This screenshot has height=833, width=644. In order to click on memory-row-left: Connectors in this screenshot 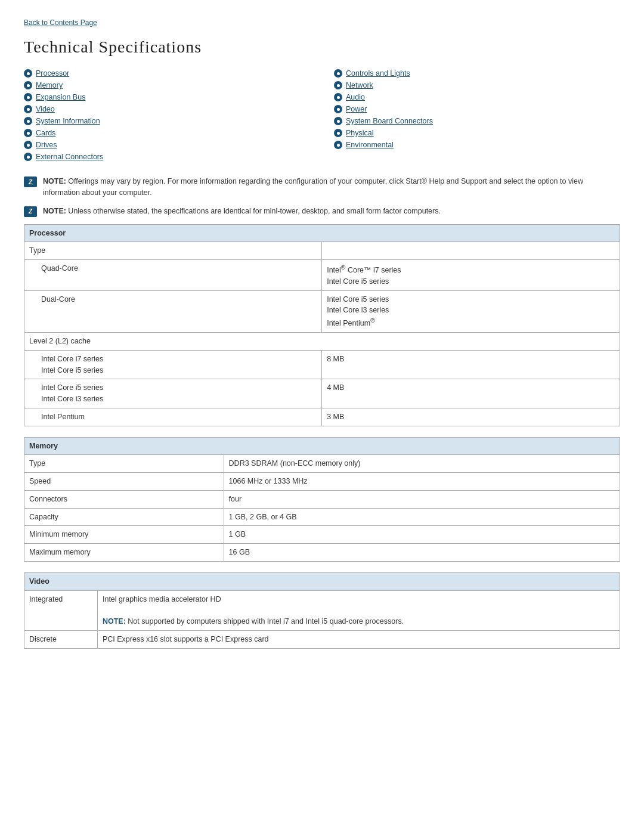, I will do `click(124, 499)`.